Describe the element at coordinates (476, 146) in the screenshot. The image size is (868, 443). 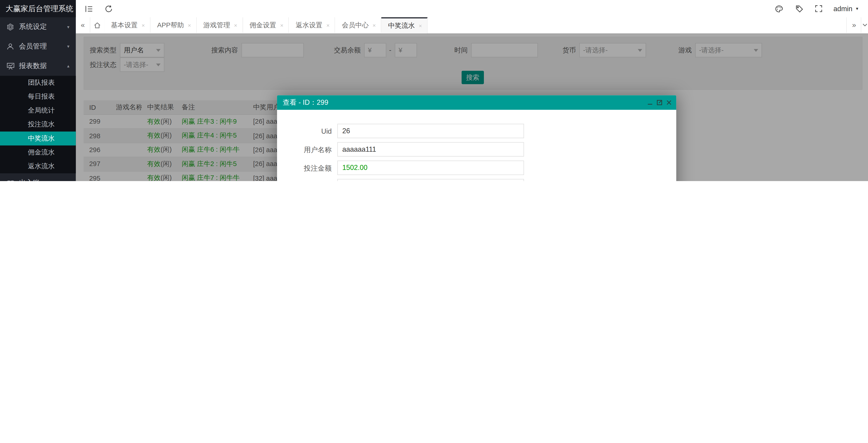
I see `modal-body: Uid26用户名称aaaaaa111投注金额1502.00中奖金额2786.21…` at that location.